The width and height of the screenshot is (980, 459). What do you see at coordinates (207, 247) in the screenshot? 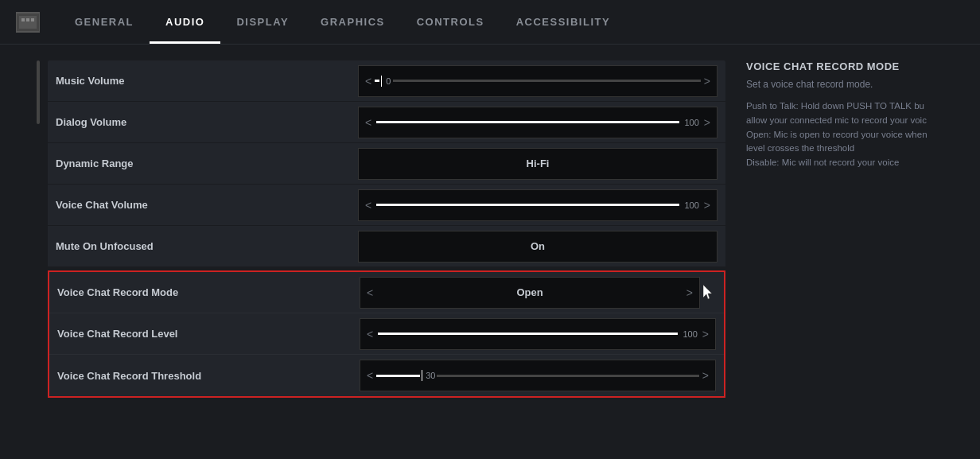
I see `mute-on-unfocused-label: Mute On Unfocused` at bounding box center [207, 247].